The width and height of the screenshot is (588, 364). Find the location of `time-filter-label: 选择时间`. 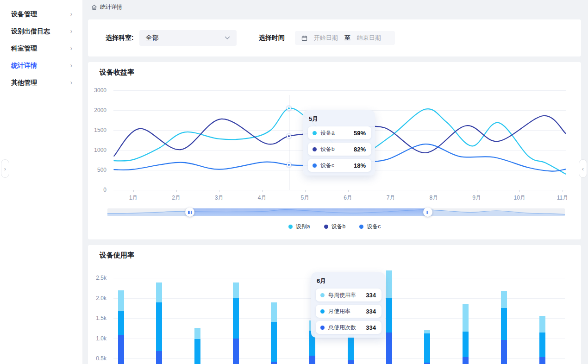

time-filter-label: 选择时间 is located at coordinates (272, 38).